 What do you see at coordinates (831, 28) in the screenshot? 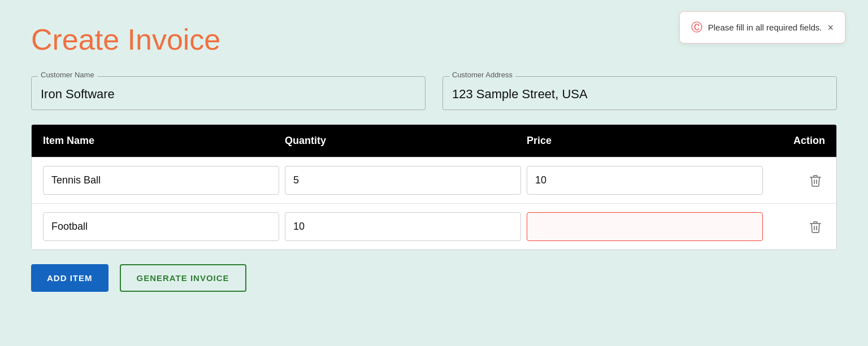
I see `notification-close-button: ×` at bounding box center [831, 28].